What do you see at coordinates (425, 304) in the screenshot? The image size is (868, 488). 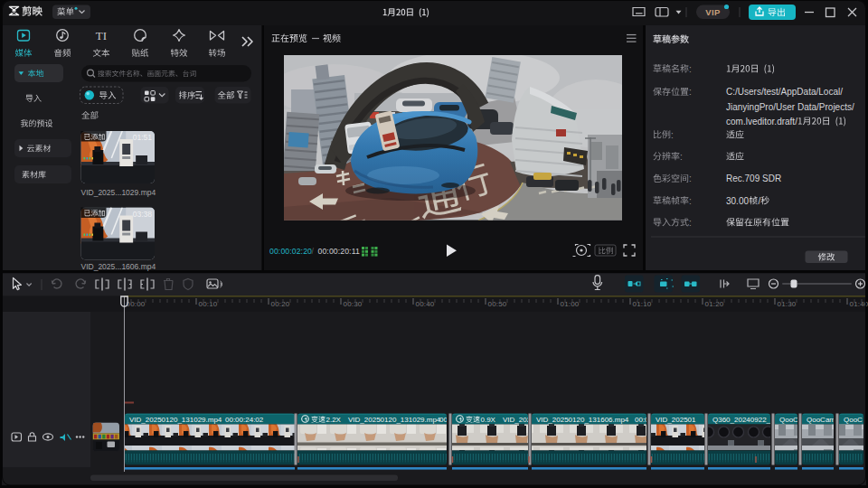 I see `svg-text: 00:40` at bounding box center [425, 304].